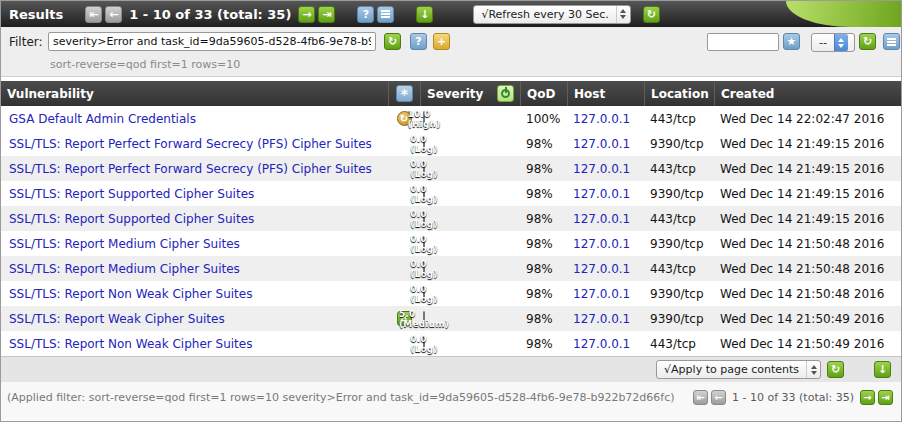 This screenshot has width=904, height=424. What do you see at coordinates (366, 14) in the screenshot?
I see `help-icon: ?` at bounding box center [366, 14].